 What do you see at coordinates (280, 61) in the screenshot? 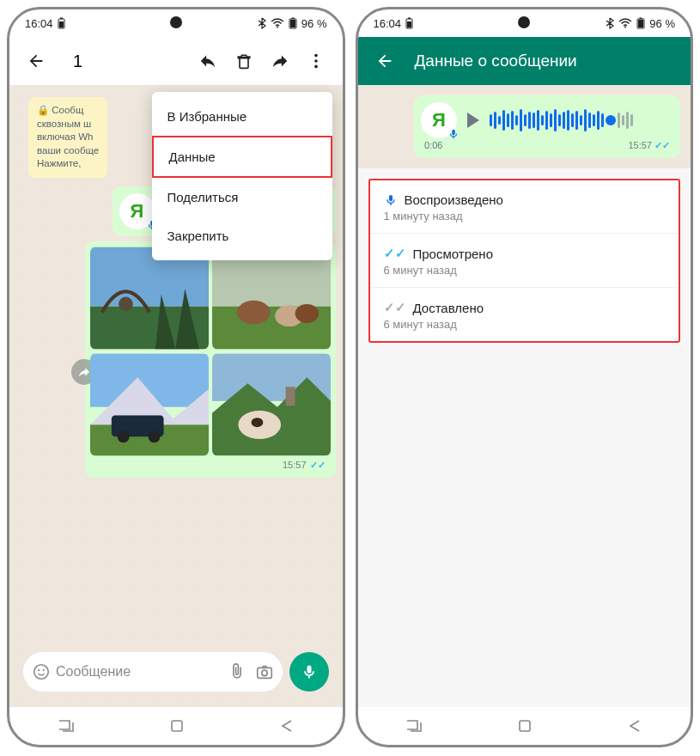
I see `forward-icon` at bounding box center [280, 61].